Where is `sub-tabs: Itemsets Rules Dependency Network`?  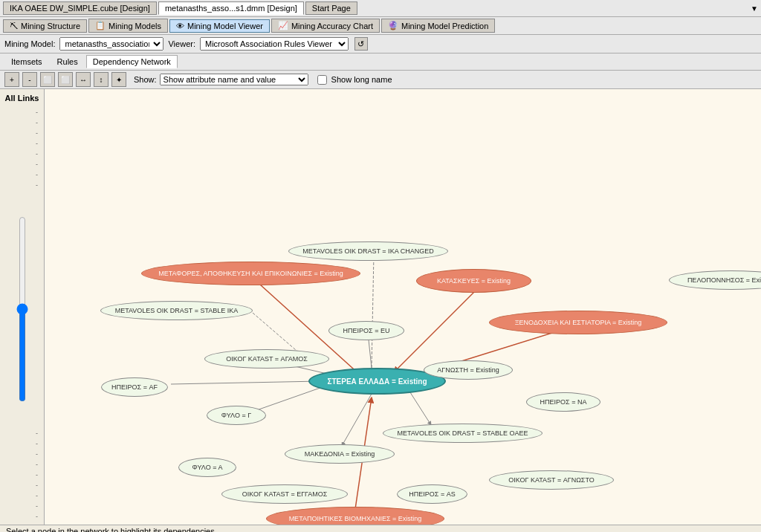
sub-tabs: Itemsets Rules Dependency Network is located at coordinates (380, 62).